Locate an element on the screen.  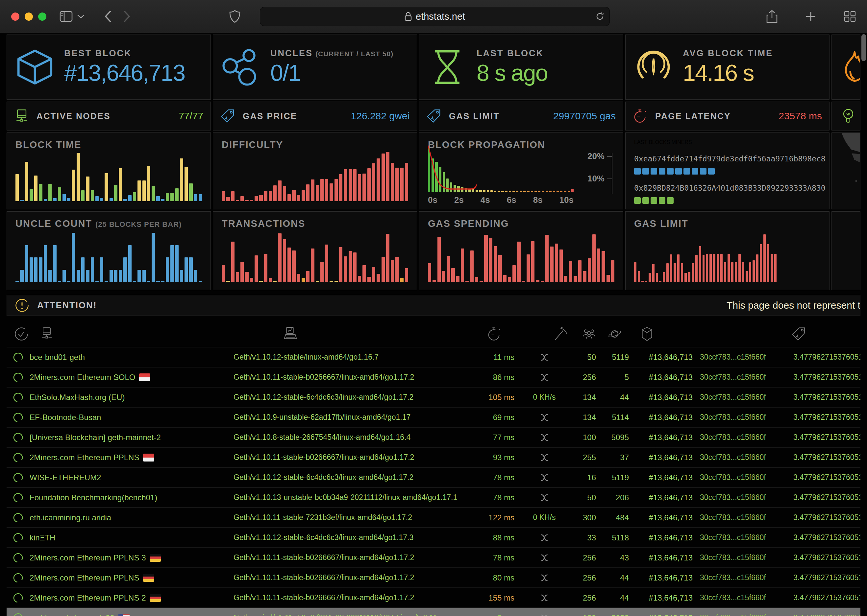
node-name: 2Miners.com Ethereum SOLO is located at coordinates (131, 377).